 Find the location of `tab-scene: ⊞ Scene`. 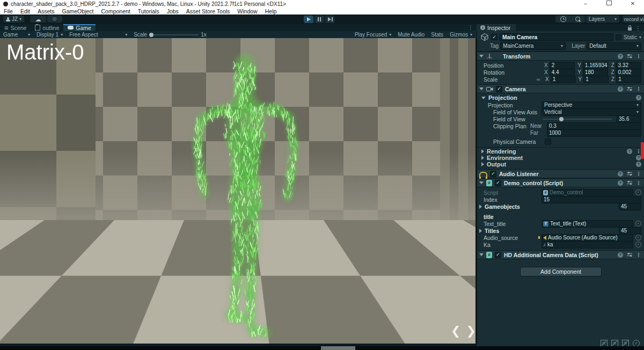

tab-scene: ⊞ Scene is located at coordinates (15, 28).